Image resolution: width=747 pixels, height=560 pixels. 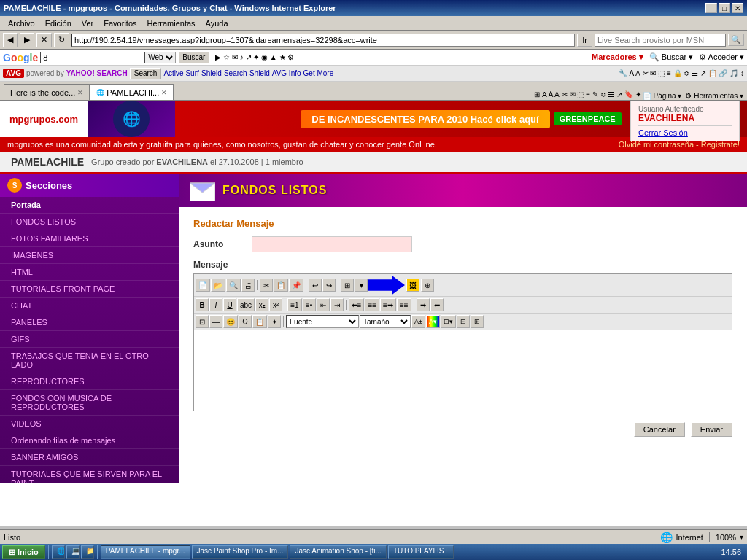 What do you see at coordinates (193, 73) in the screenshot?
I see `active-surf-shield: Active Surf-Shield` at bounding box center [193, 73].